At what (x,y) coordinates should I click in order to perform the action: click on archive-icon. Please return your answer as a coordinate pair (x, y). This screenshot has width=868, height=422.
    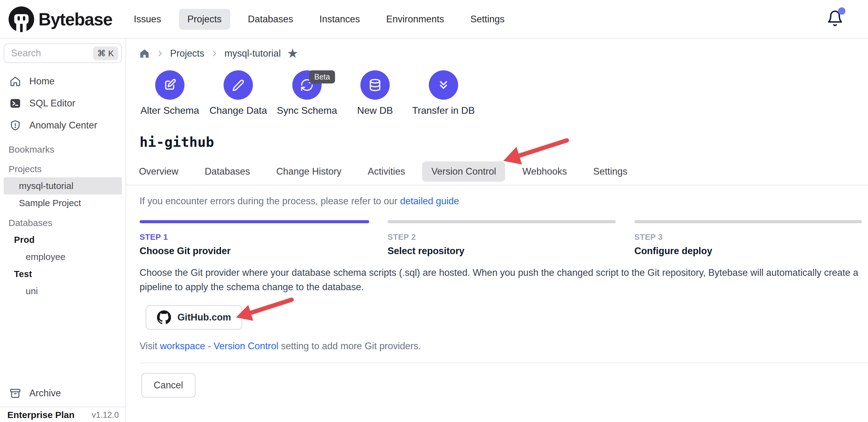
    Looking at the image, I should click on (15, 393).